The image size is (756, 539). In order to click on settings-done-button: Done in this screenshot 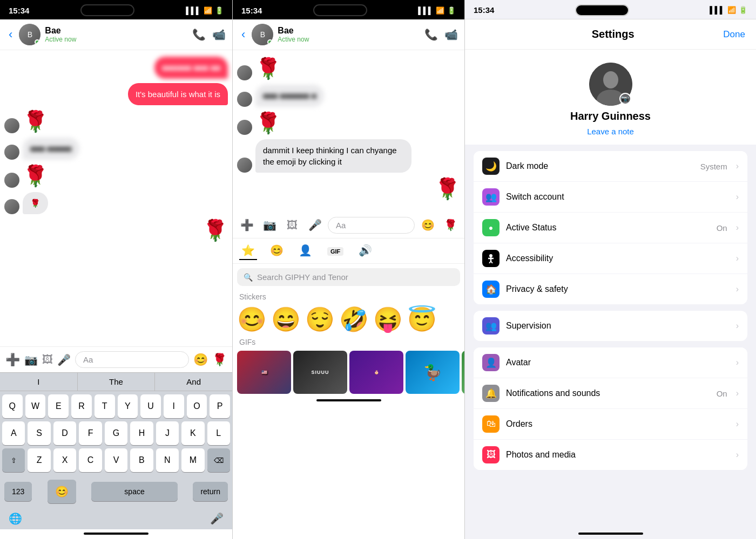, I will do `click(734, 35)`.